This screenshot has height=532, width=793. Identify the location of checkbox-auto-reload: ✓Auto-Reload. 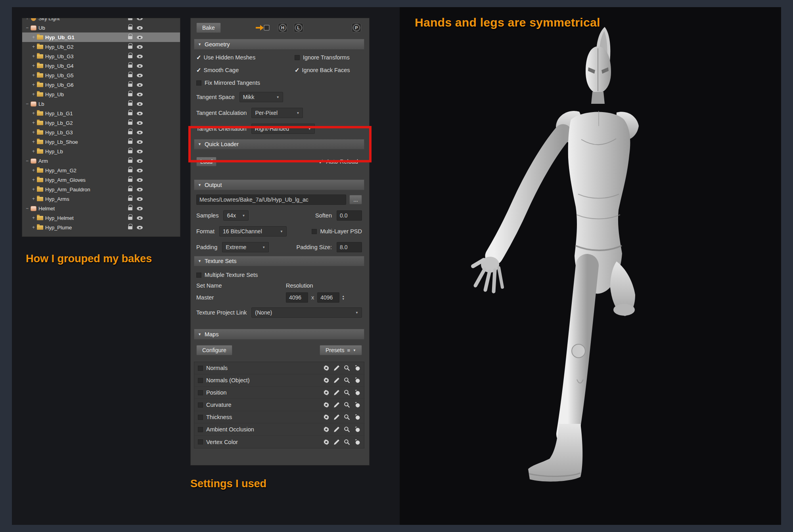
(339, 162).